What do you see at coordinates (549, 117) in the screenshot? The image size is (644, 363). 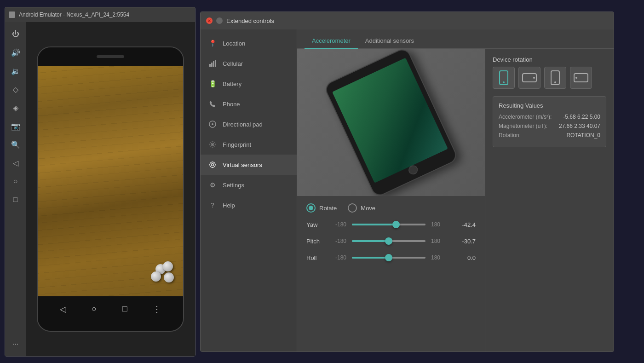 I see `accelerometer-row: Accelerometer (m/s²): -5.68 6.22 5.00` at bounding box center [549, 117].